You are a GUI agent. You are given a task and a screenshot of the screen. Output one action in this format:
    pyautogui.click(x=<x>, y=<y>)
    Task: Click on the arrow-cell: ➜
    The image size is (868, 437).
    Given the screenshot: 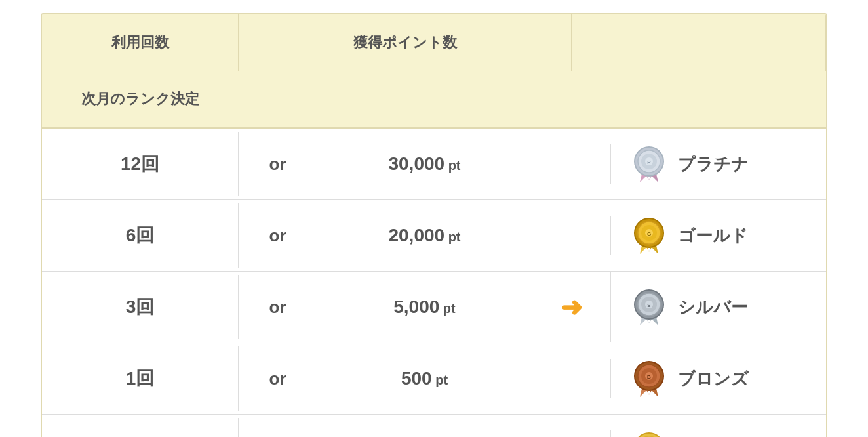 What is the action you would take?
    pyautogui.click(x=572, y=307)
    